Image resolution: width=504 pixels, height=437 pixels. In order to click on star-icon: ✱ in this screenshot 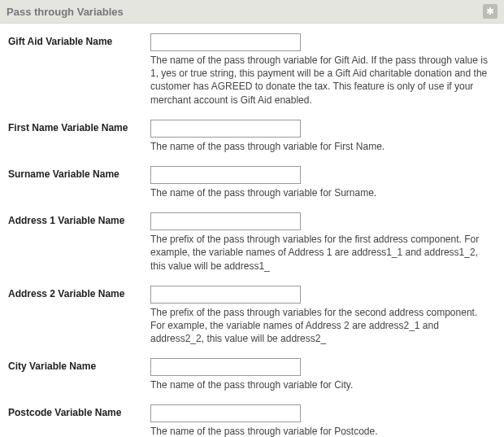, I will do `click(490, 11)`.